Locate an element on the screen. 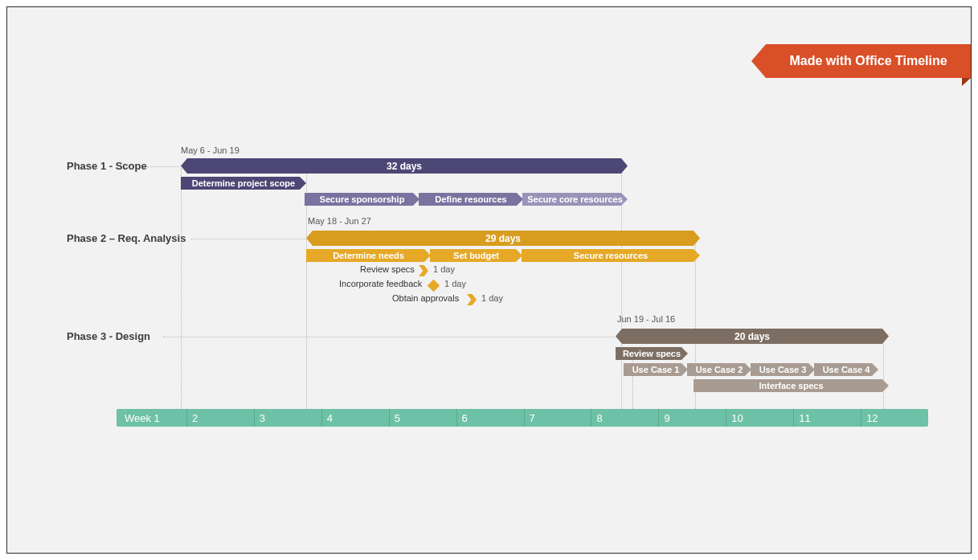  scale-tick: 6 is located at coordinates (490, 418).